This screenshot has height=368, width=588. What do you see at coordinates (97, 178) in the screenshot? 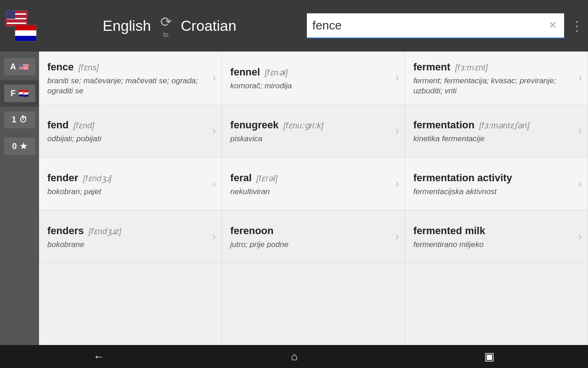
I see `pron-fender: [fɛndʒɹ]` at bounding box center [97, 178].